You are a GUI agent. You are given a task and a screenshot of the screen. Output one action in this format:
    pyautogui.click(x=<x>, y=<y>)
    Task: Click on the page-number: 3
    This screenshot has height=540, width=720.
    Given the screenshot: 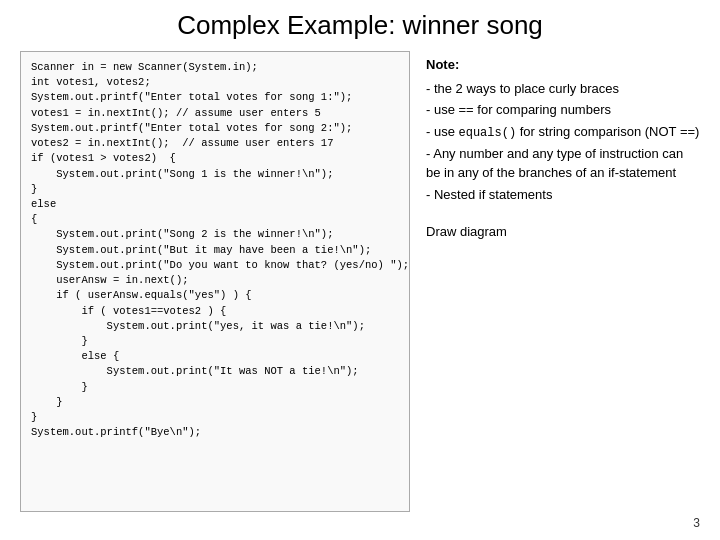 What is the action you would take?
    pyautogui.click(x=360, y=523)
    